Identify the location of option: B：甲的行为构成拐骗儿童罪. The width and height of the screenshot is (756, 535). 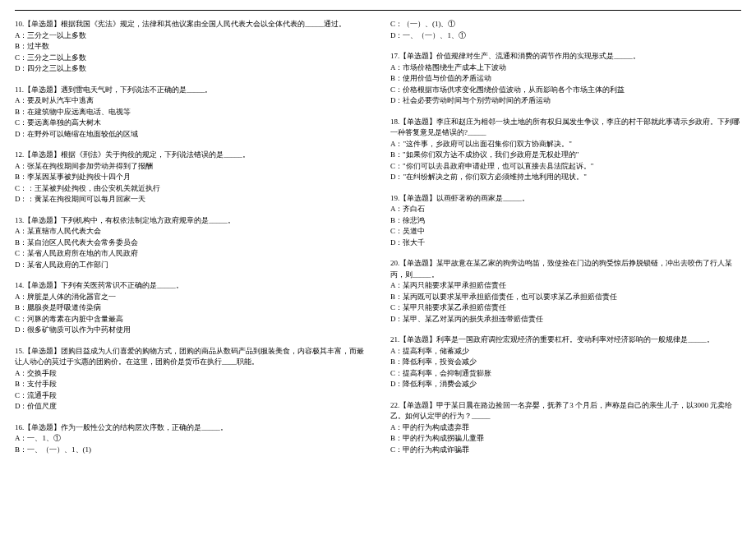
(565, 439).